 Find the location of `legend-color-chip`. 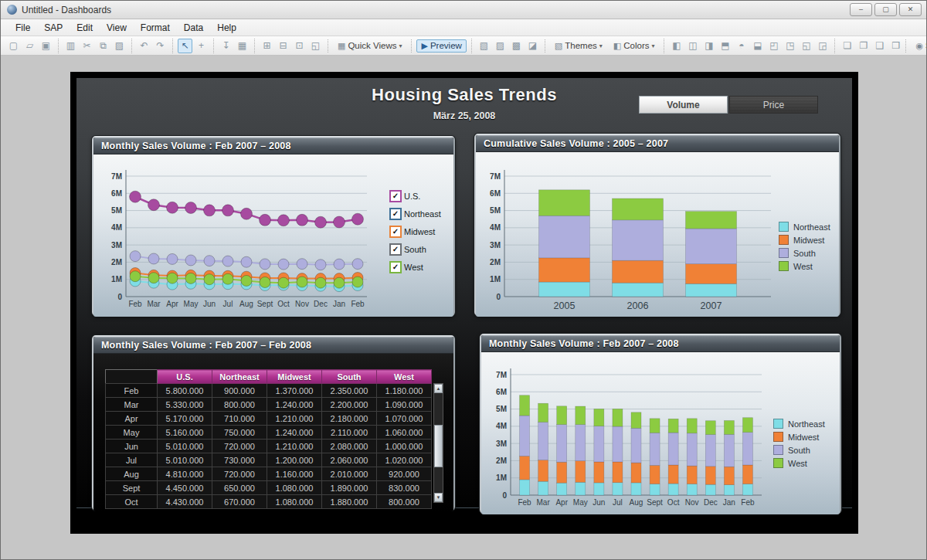

legend-color-chip is located at coordinates (783, 227).